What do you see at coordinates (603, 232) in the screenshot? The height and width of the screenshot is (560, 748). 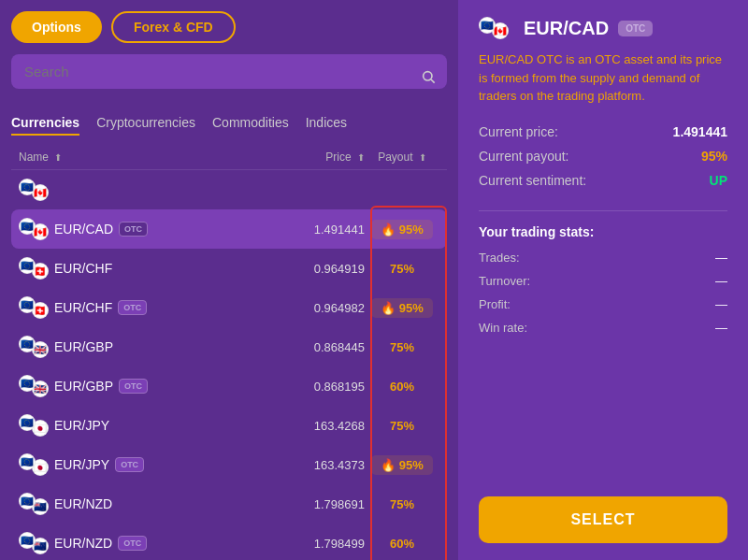 I see `trading-stats-title: Your trading stats:` at bounding box center [603, 232].